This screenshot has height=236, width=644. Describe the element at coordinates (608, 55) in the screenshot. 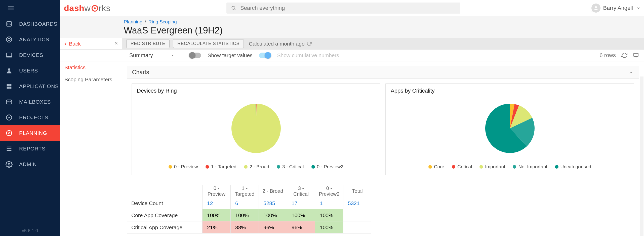

I see `row-count: 6 rows` at that location.